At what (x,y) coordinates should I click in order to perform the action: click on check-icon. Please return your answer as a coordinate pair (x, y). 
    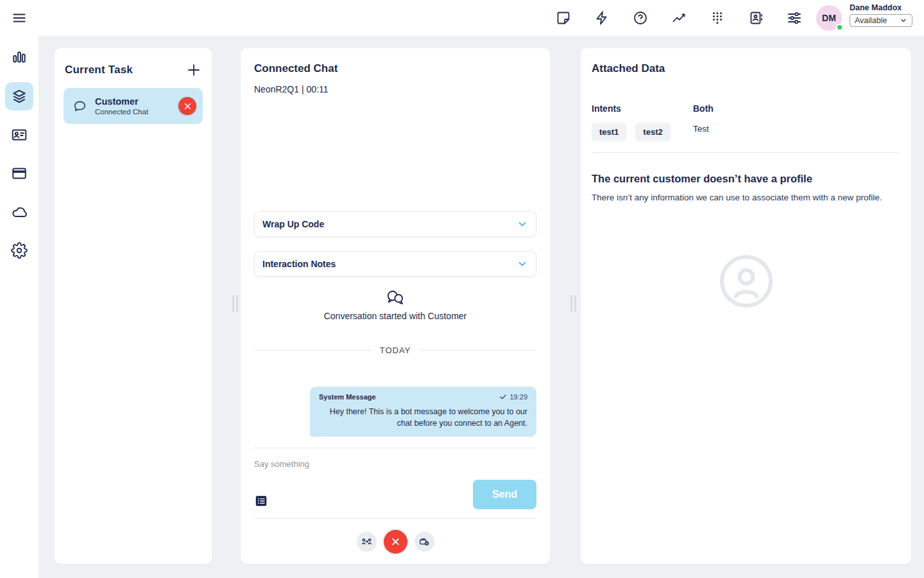
    Looking at the image, I should click on (503, 397).